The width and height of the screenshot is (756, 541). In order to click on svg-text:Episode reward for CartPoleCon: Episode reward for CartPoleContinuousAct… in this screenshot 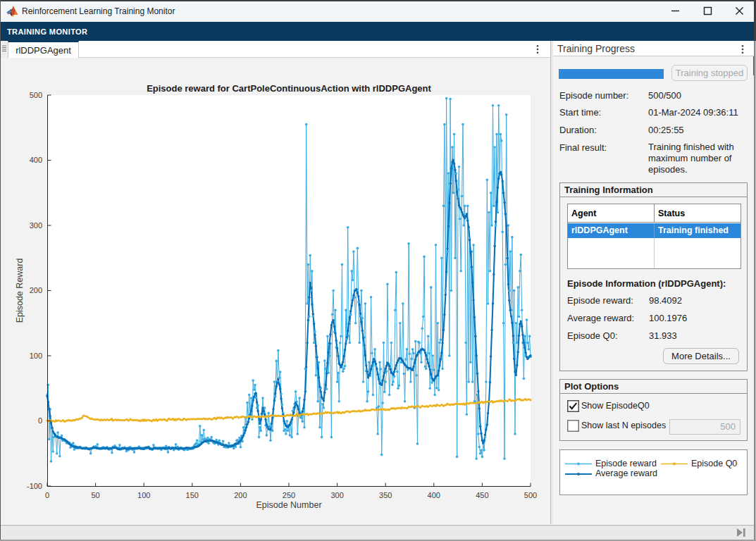, I will do `click(289, 89)`.